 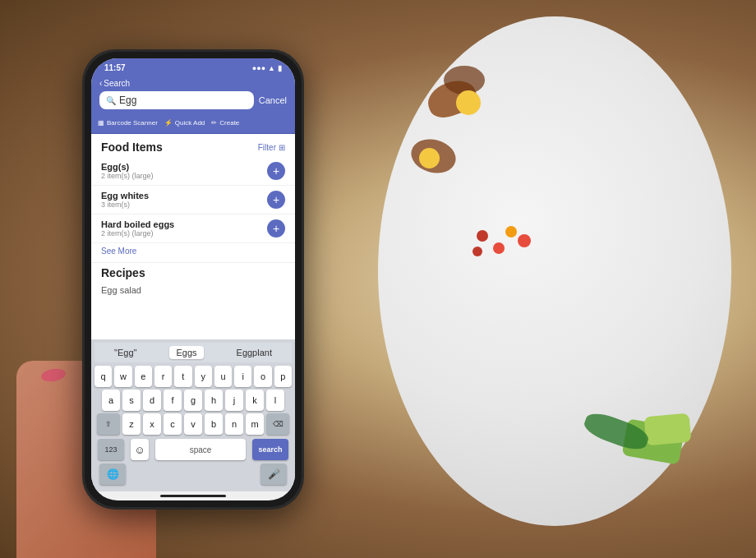 I want to click on food-item-hard-boiled: Hard boiled eggs 2 item(s) (large) +, so click(x=193, y=228).